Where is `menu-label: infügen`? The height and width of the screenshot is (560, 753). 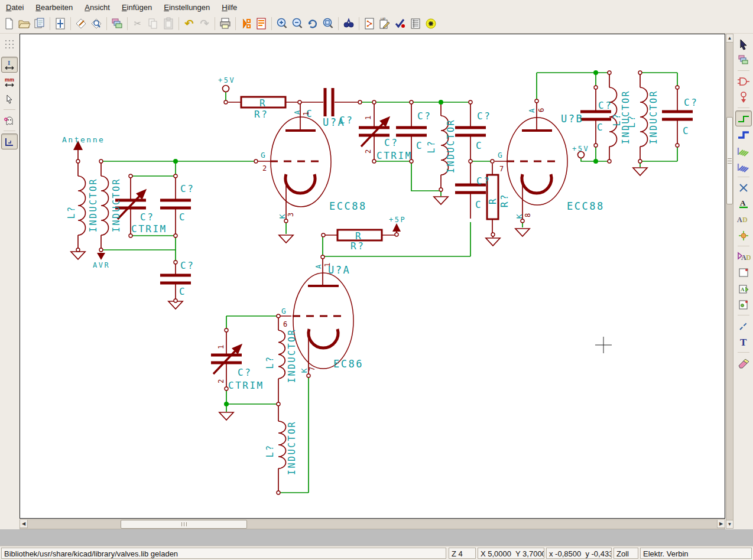
menu-label: infügen is located at coordinates (139, 7).